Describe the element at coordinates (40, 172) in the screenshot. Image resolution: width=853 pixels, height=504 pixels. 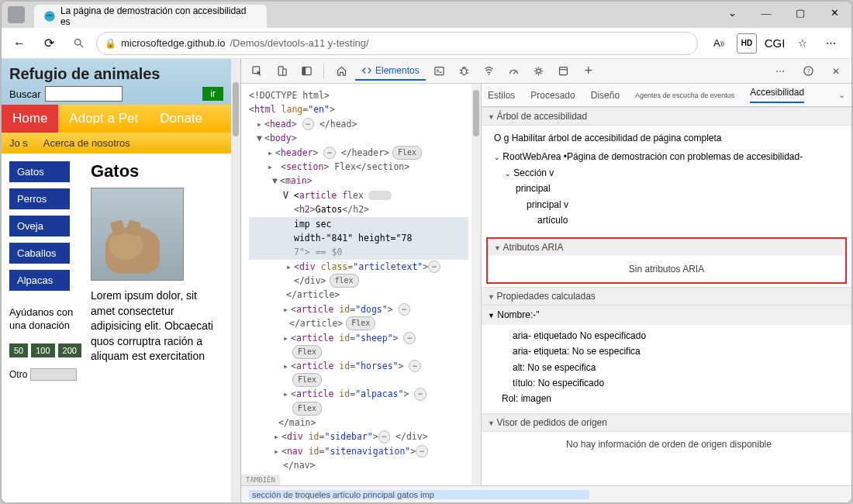
I see `cat-gatos: Gatos` at that location.